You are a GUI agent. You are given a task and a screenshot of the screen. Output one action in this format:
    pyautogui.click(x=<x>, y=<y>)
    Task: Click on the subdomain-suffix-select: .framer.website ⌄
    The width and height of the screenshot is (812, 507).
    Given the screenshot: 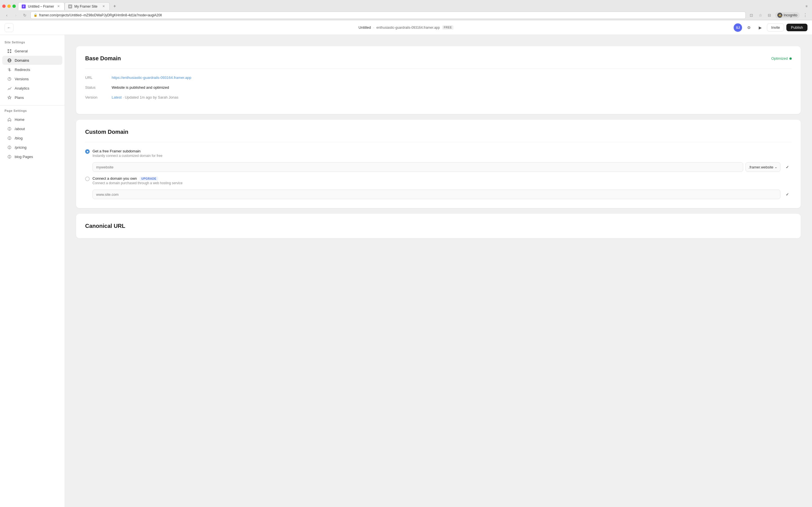 What is the action you would take?
    pyautogui.click(x=763, y=167)
    